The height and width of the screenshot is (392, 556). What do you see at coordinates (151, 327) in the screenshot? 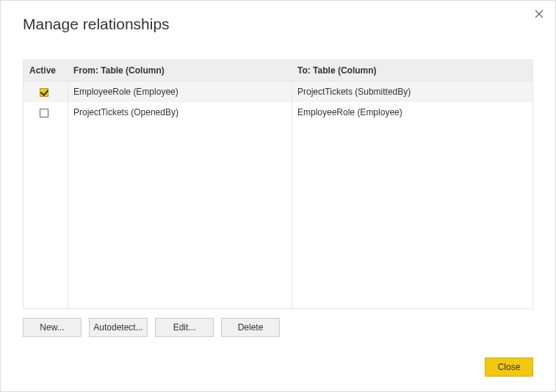
I see `action-button-row: New... Autodetect... Edit... Delete` at bounding box center [151, 327].